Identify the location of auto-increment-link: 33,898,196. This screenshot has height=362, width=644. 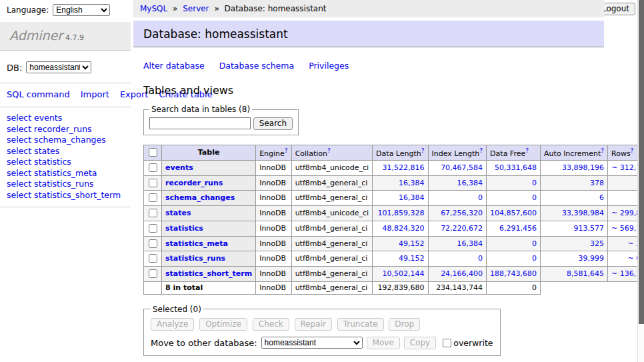
(583, 168).